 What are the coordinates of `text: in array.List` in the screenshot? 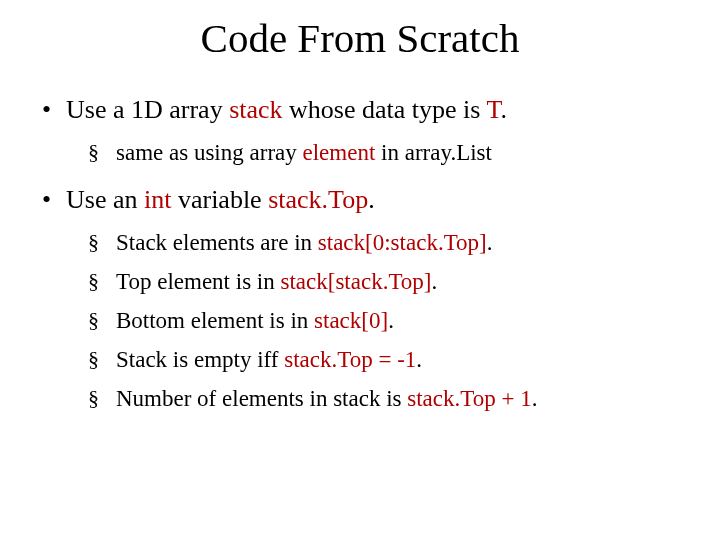 It's located at (434, 152).